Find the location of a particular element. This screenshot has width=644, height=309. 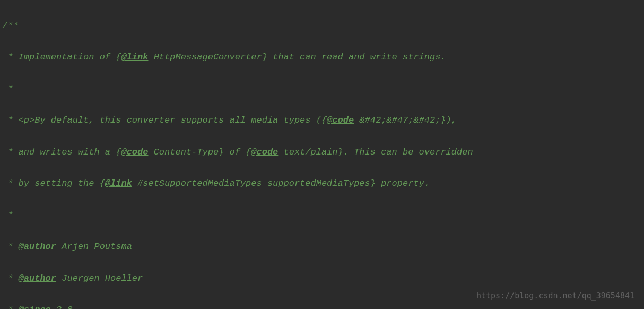

javadoc-since-tag: @since is located at coordinates (35, 307).